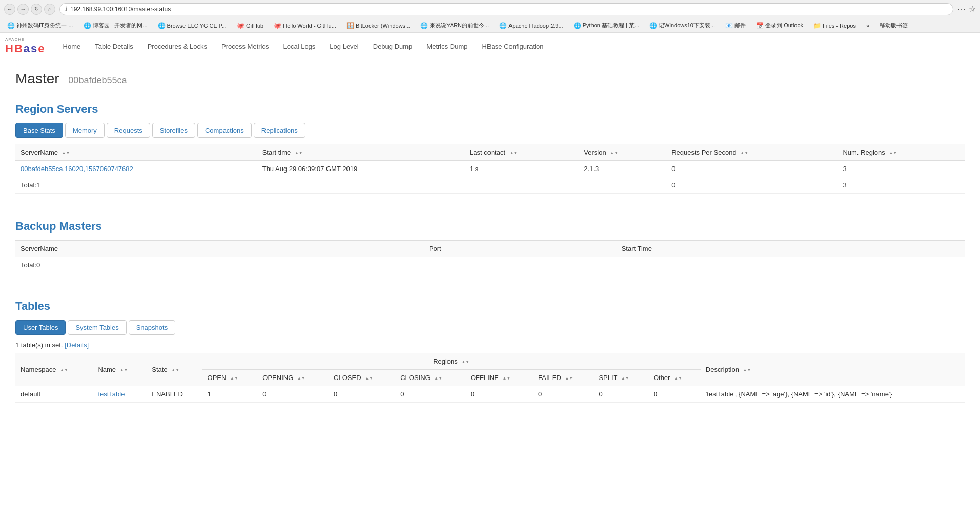  I want to click on failed-cell: 0, so click(563, 394).